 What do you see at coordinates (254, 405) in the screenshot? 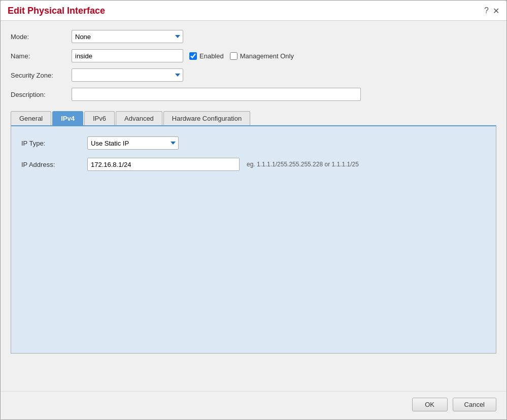
I see `dialog-footer: OK Cancel` at bounding box center [254, 405].